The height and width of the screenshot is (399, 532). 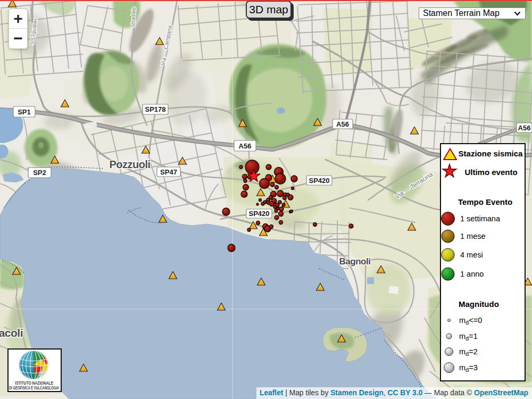 What do you see at coordinates (24, 112) in the screenshot?
I see `svg-text: SP1` at bounding box center [24, 112].